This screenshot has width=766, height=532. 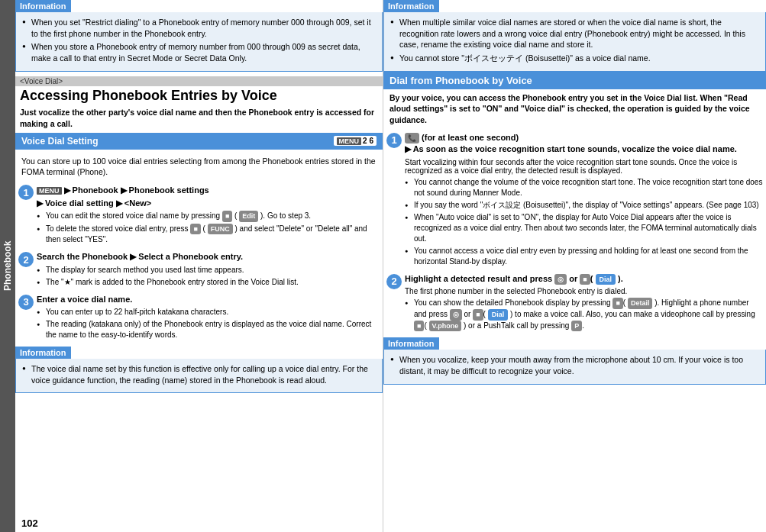 I want to click on steps-list-left: 1 MENU ▶ Phonebook ▶ Phonebook settings▶…, so click(x=199, y=263).